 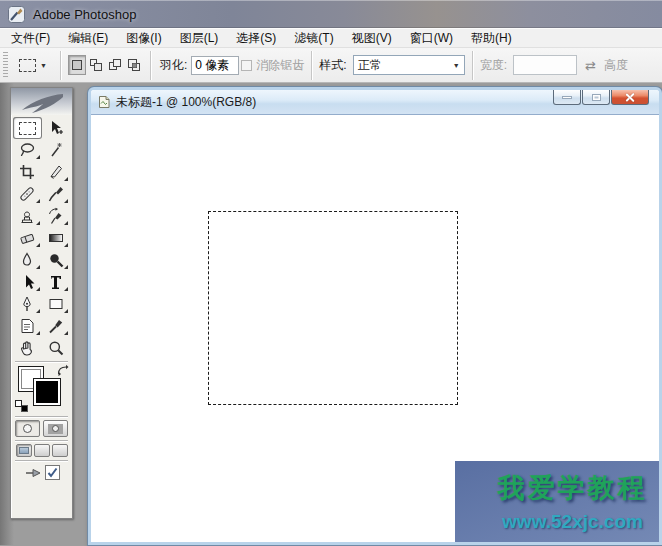 I want to click on menu-item-image: 图像(I), so click(x=144, y=38).